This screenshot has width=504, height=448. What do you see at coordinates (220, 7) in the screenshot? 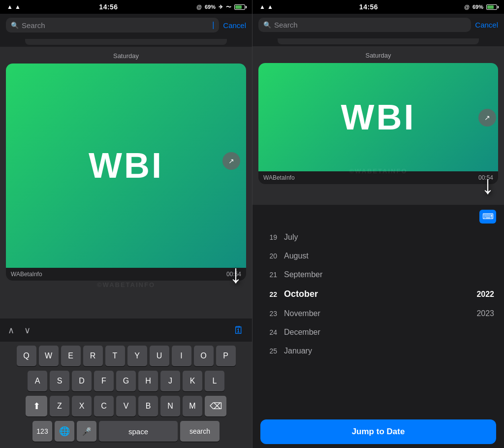
I see `left-status-right: @ 69% ✈ 〜` at bounding box center [220, 7].